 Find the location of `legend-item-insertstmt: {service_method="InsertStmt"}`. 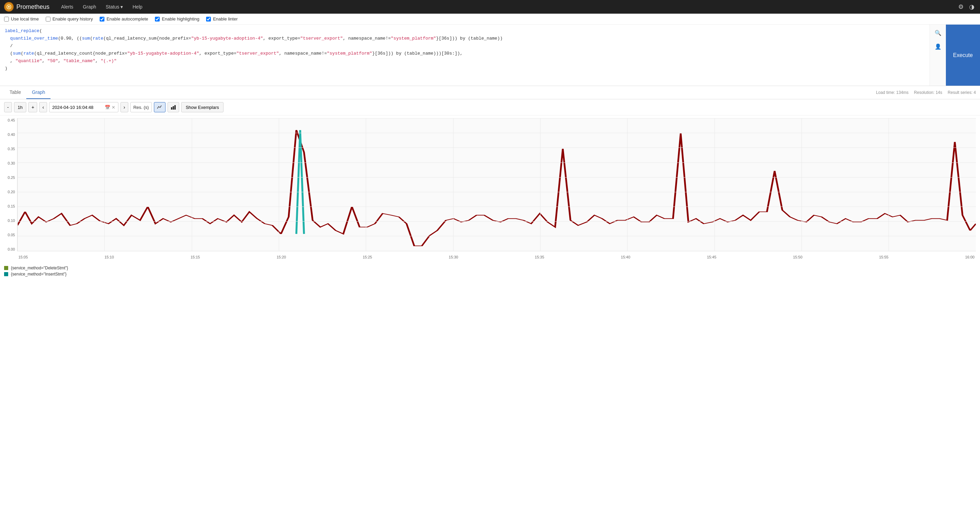

legend-item-insertstmt: {service_method="InsertStmt"} is located at coordinates (490, 274).